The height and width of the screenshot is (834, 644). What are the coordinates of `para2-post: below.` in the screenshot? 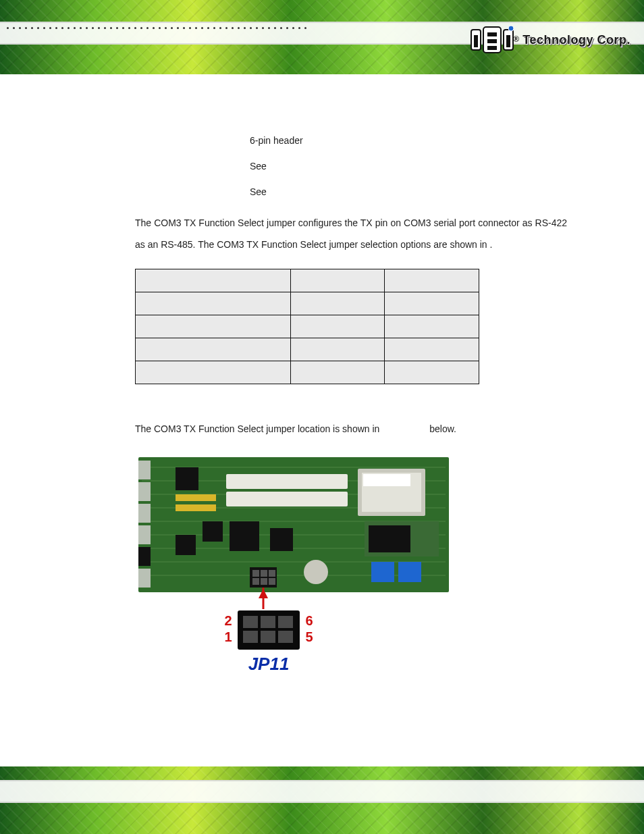 It's located at (441, 429).